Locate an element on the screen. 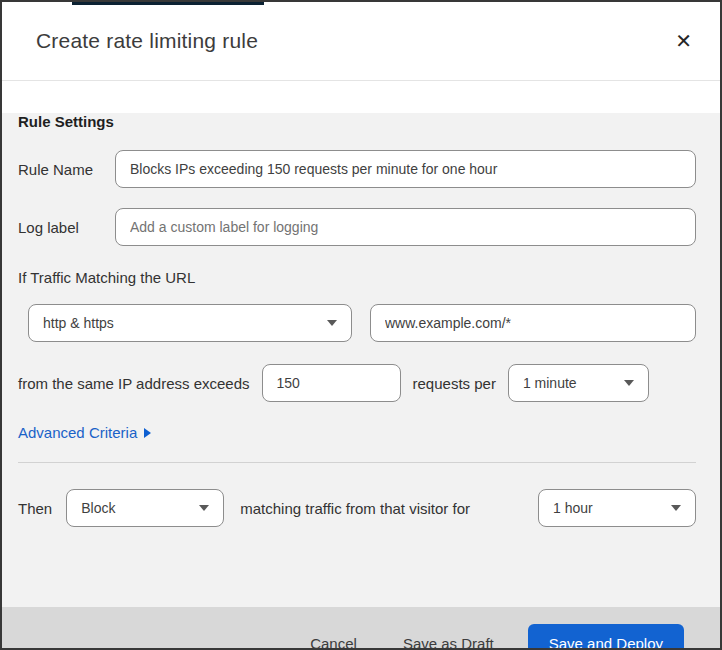 Image resolution: width=722 pixels, height=650 pixels. then-label: Then is located at coordinates (35, 508).